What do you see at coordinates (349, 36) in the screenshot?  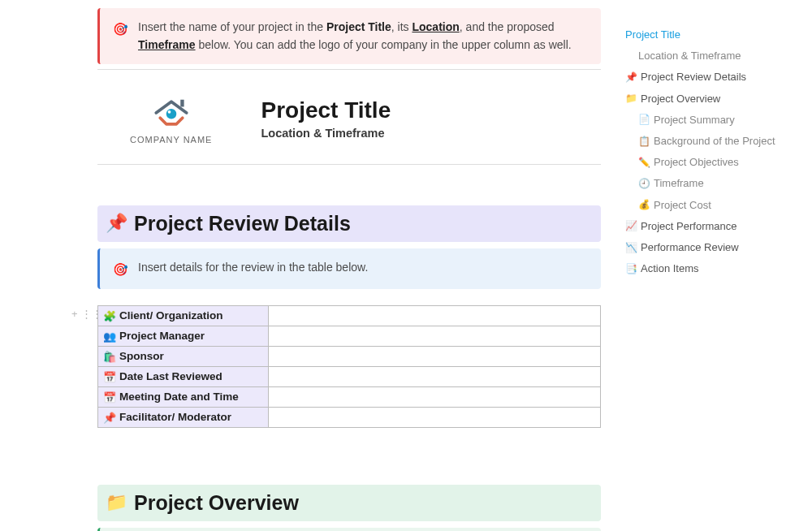 I see `intro-callout: 🎯 Insert the name of your project in the…` at bounding box center [349, 36].